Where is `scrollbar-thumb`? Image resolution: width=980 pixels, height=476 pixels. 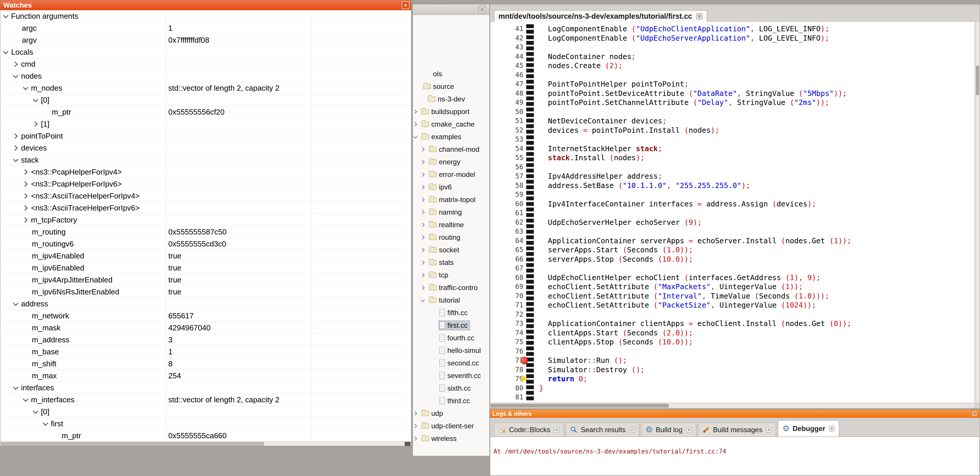 scrollbar-thumb is located at coordinates (580, 406).